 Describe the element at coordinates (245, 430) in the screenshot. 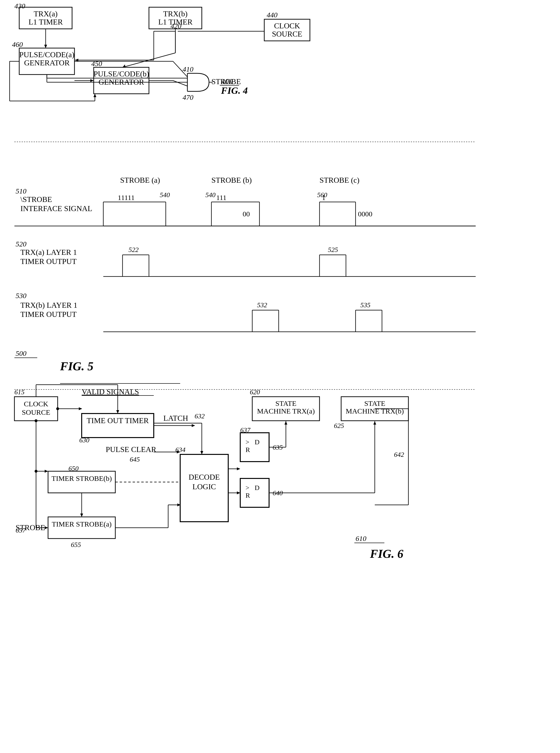

I see `svg-text: 637` at that location.